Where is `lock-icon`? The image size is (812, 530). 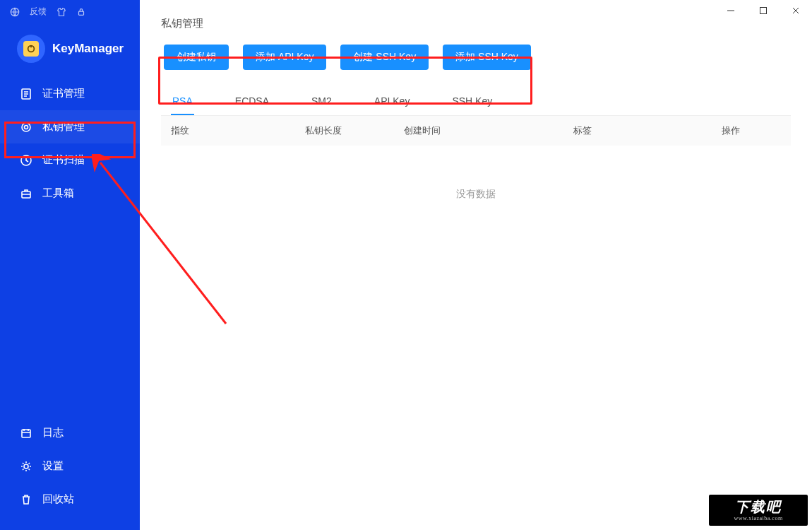 lock-icon is located at coordinates (81, 12).